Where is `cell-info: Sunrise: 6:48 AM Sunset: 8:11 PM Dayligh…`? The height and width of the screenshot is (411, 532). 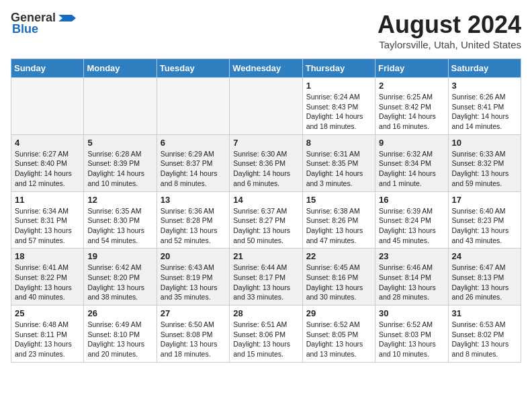
cell-info: Sunrise: 6:48 AM Sunset: 8:11 PM Dayligh… is located at coordinates (47, 340).